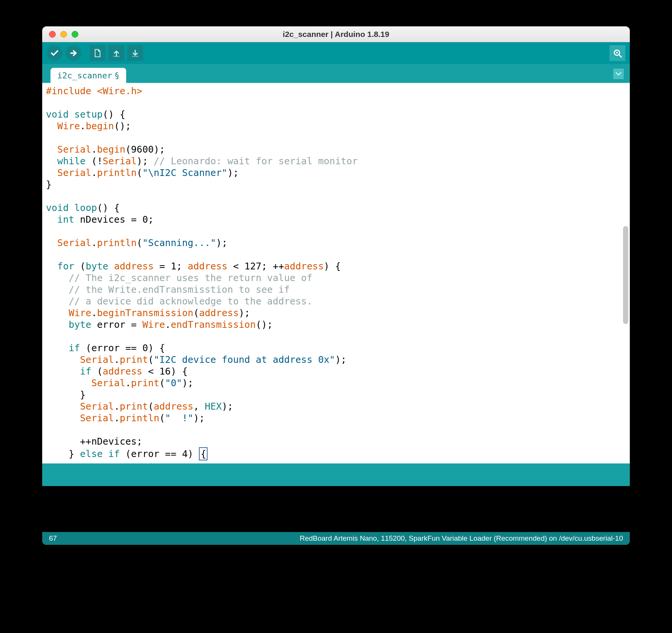  Describe the element at coordinates (85, 75) in the screenshot. I see `tab-label: i2c_scanner` at that location.